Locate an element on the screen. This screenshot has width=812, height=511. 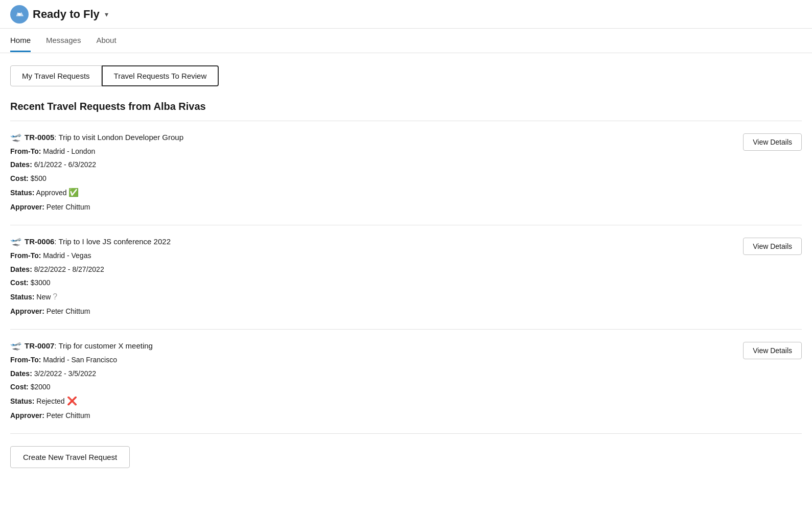
app-header: Ready to Fly ▾ is located at coordinates (406, 14).